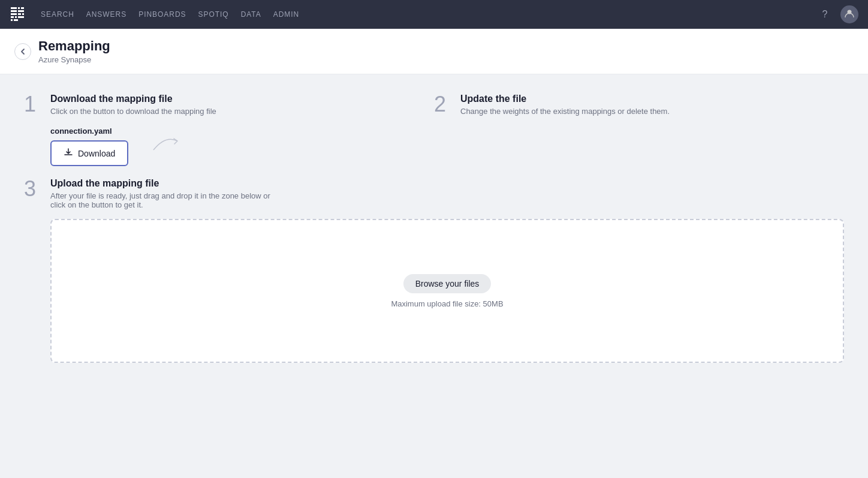 The width and height of the screenshot is (868, 478). I want to click on step-1-title: Download the mapping file, so click(133, 99).